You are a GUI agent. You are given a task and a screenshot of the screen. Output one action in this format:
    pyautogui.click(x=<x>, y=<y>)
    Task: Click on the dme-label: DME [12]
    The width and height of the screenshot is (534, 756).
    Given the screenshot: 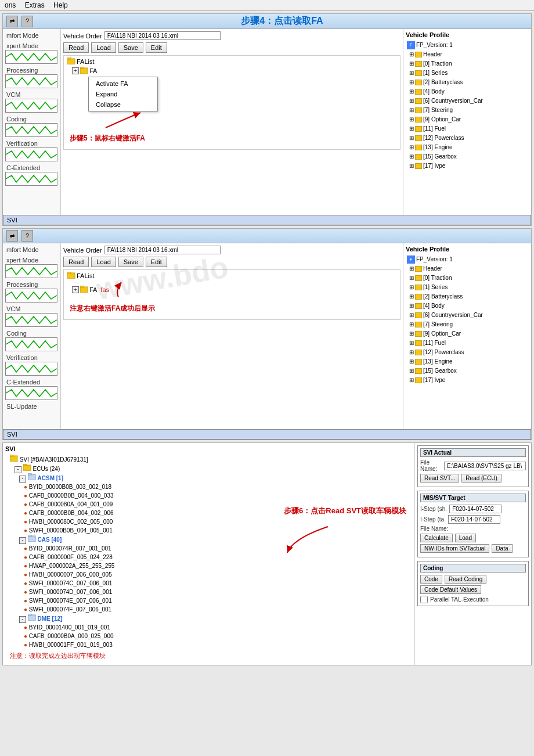 What is the action you would take?
    pyautogui.click(x=50, y=619)
    